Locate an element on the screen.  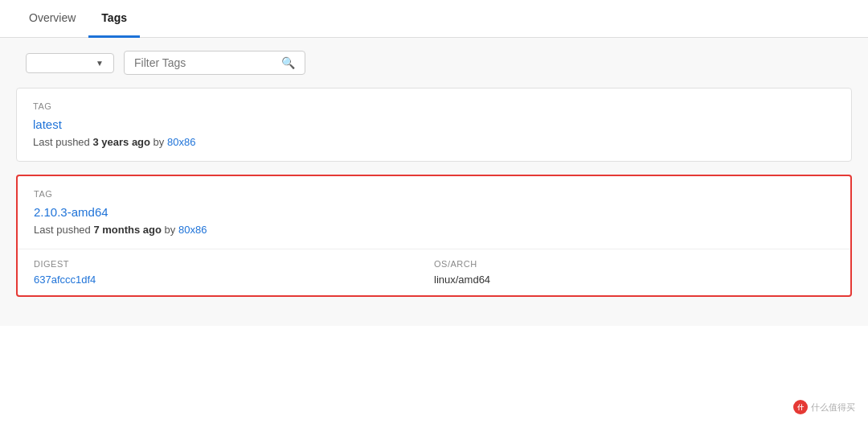
detail-label: DIGEST is located at coordinates (234, 264).